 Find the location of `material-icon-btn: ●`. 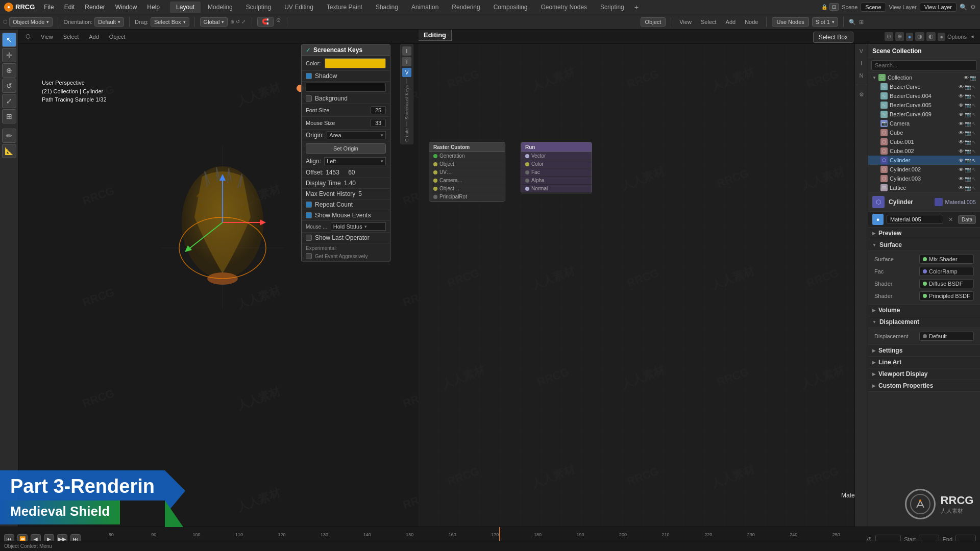

material-icon-btn: ● is located at coordinates (878, 219).